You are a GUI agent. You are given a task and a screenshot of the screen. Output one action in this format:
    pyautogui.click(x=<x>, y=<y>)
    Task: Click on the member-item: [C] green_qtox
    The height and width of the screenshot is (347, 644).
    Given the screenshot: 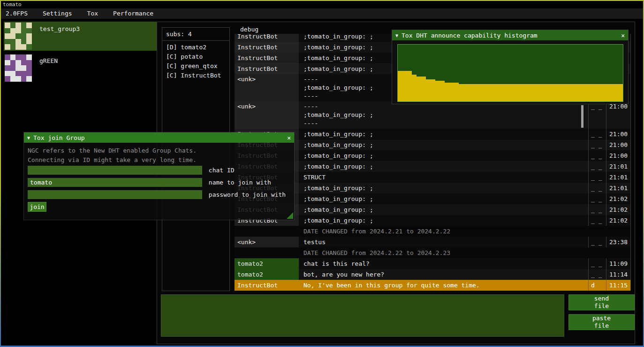 What is the action you would take?
    pyautogui.click(x=196, y=66)
    